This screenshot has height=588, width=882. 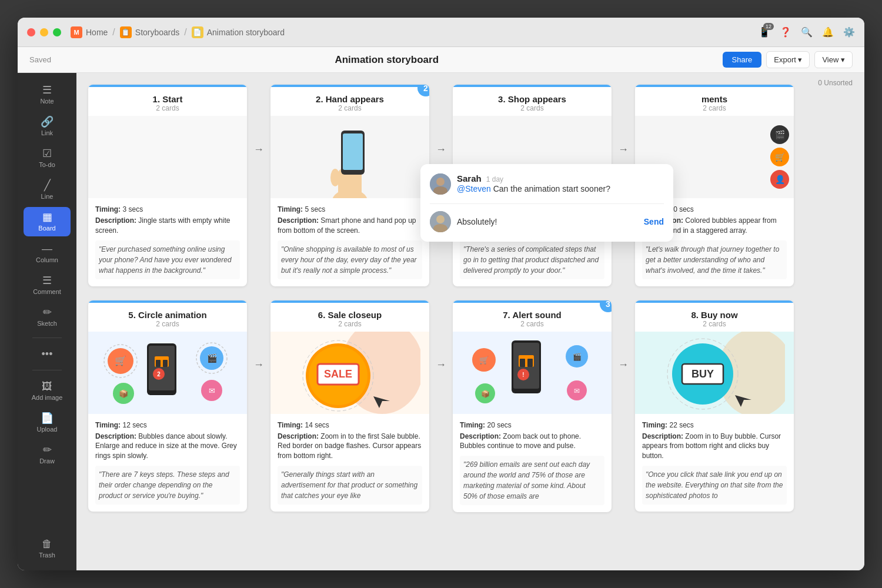 What do you see at coordinates (47, 461) in the screenshot?
I see `draw-label: Draw` at bounding box center [47, 461].